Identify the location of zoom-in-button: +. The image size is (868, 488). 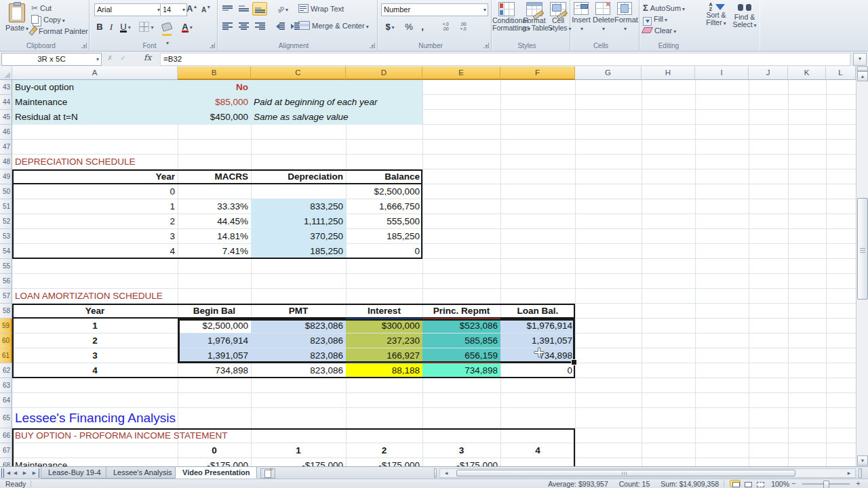
(859, 484).